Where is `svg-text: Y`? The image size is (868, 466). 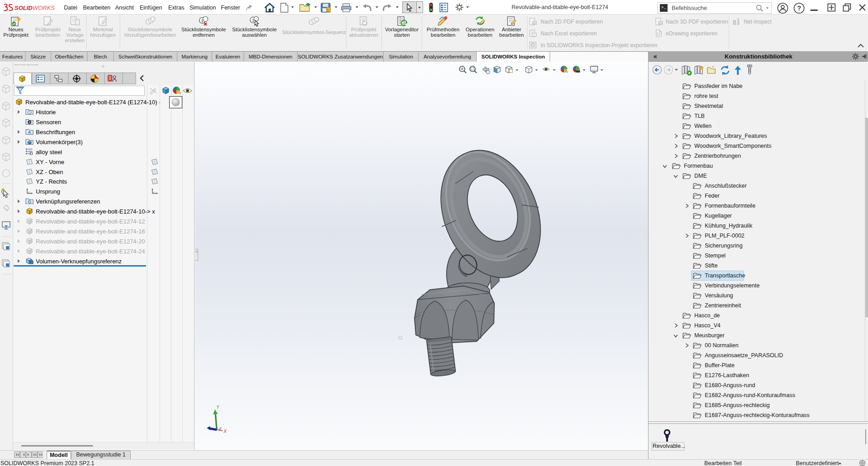 svg-text: Y is located at coordinates (218, 407).